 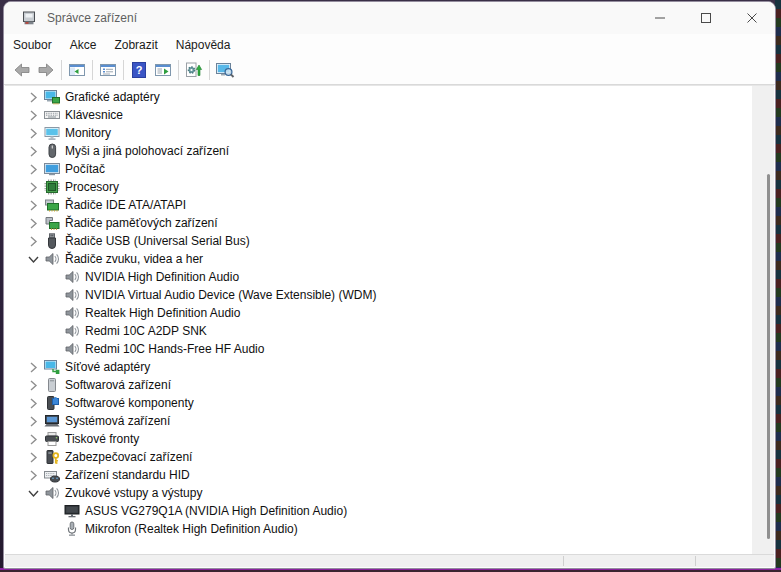 What do you see at coordinates (204, 45) in the screenshot?
I see `menu-item-help: Nápověda` at bounding box center [204, 45].